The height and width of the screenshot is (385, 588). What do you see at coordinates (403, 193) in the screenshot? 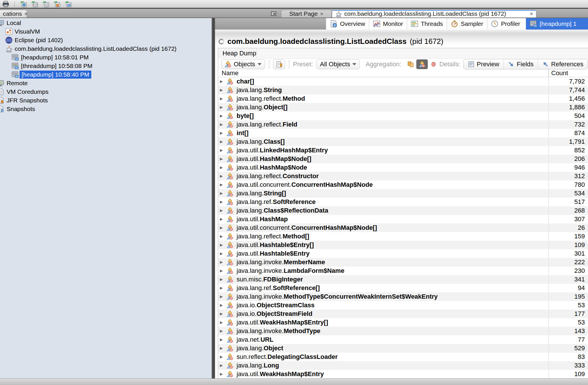
I see `table-row: ▶java.lang.String[]534` at bounding box center [403, 193].